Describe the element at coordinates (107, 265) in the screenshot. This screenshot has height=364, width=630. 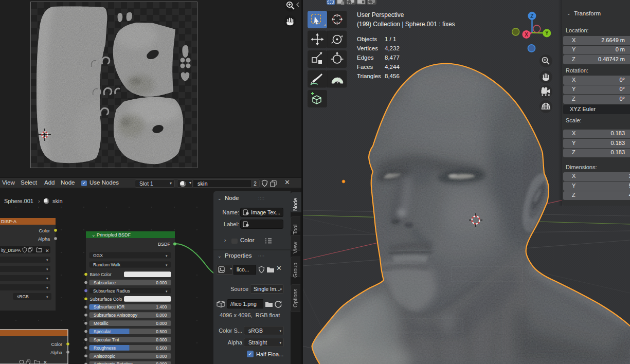
I see `svg-text: Random Walk` at that location.